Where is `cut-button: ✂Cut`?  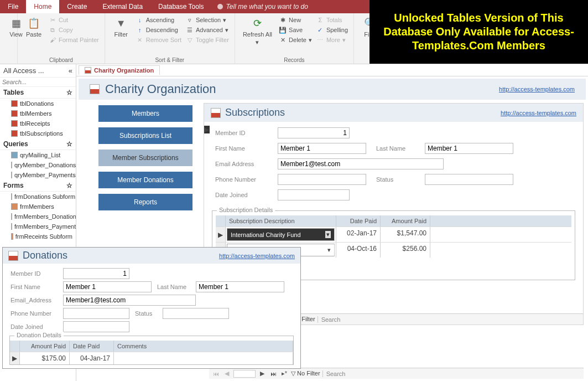
cut-button: ✂Cut is located at coordinates (74, 20).